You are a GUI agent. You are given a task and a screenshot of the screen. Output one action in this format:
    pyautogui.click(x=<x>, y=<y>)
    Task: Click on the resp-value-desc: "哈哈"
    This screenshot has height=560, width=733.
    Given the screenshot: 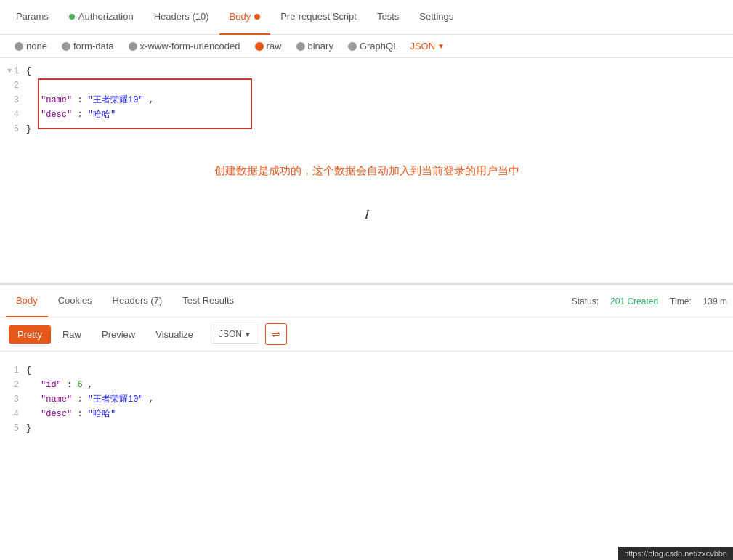 What is the action you would take?
    pyautogui.click(x=102, y=414)
    